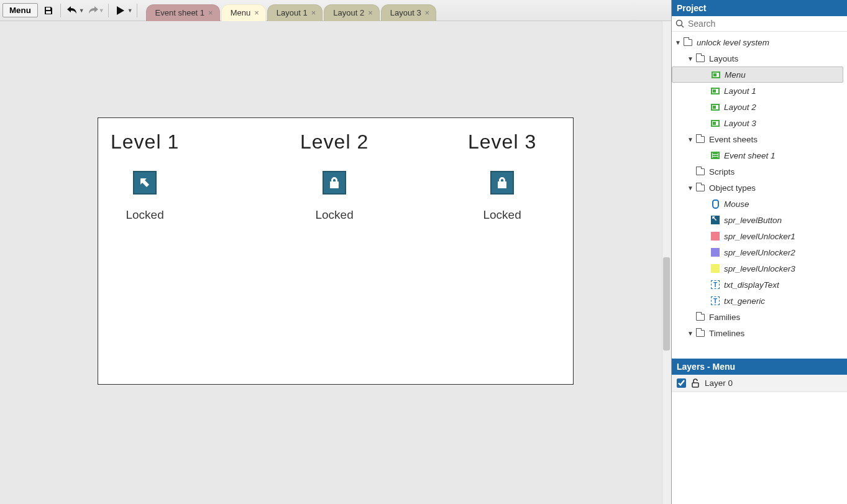 This screenshot has width=847, height=504. What do you see at coordinates (759, 431) in the screenshot?
I see `layers-panel: Layers - Menu Layer 0` at bounding box center [759, 431].